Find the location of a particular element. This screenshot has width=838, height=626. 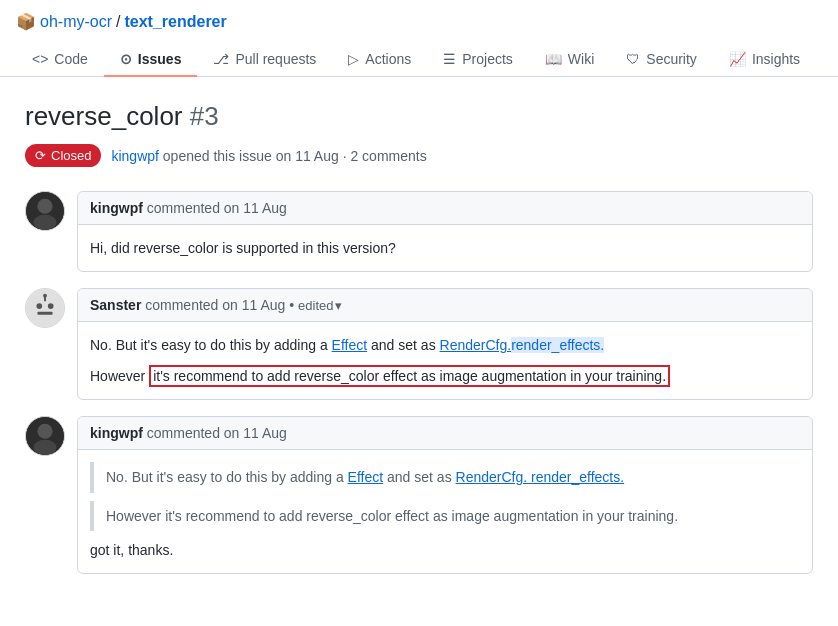

tab-insights: 📈 Insights is located at coordinates (764, 60).